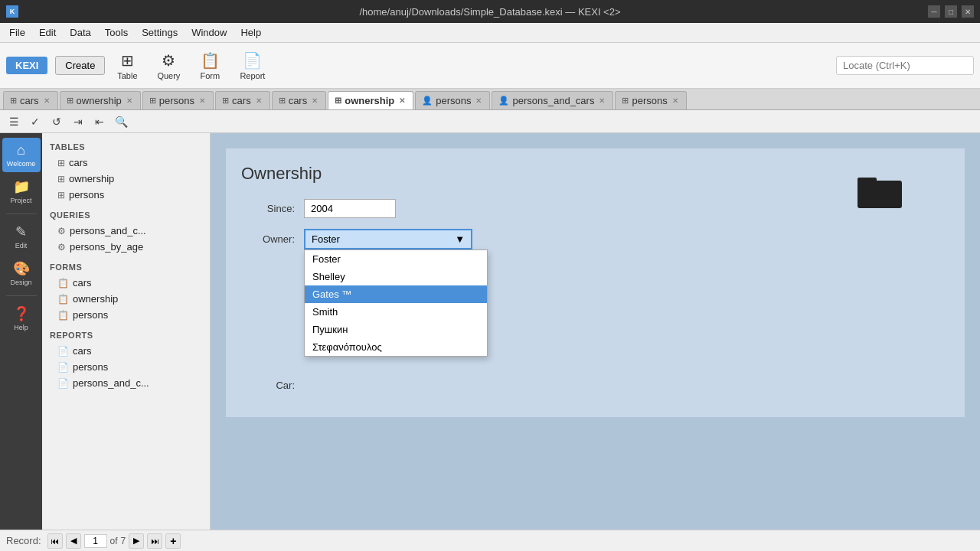 The width and height of the screenshot is (980, 551). I want to click on sidebar-query-persons-by-age: ⚙ persons_by_age, so click(126, 246).